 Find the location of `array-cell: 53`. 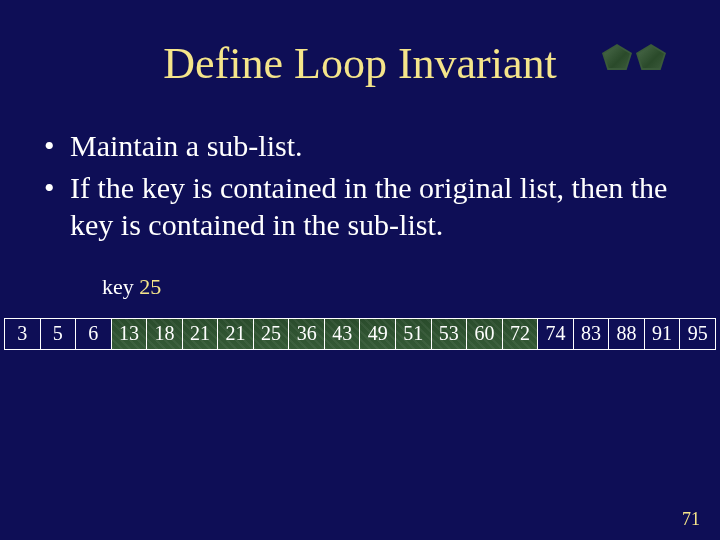

array-cell: 53 is located at coordinates (450, 334).